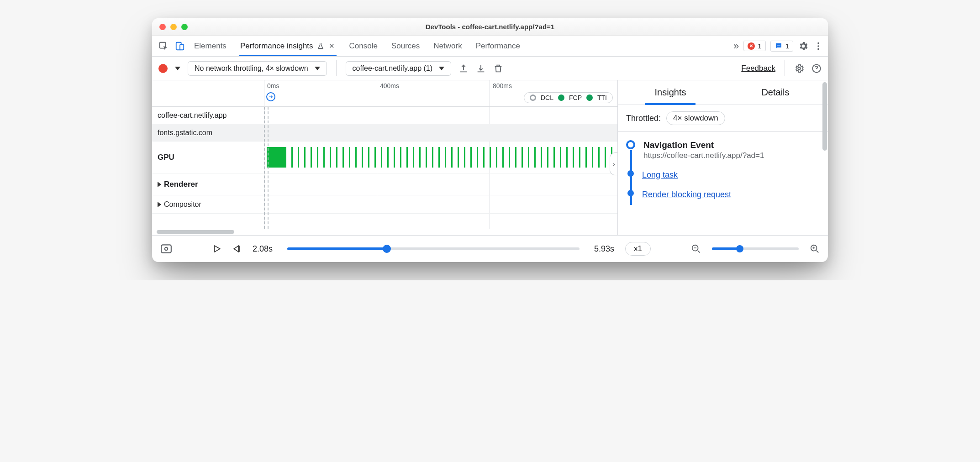 The image size is (980, 462). Describe the element at coordinates (210, 46) in the screenshot. I see `tab-label: Elements` at that location.